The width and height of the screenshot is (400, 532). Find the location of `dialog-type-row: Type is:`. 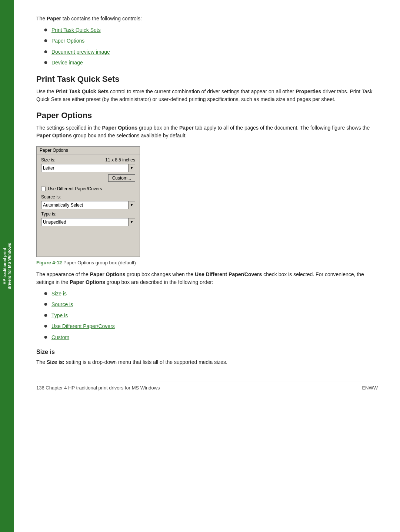

dialog-type-row: Type is: is located at coordinates (88, 214).